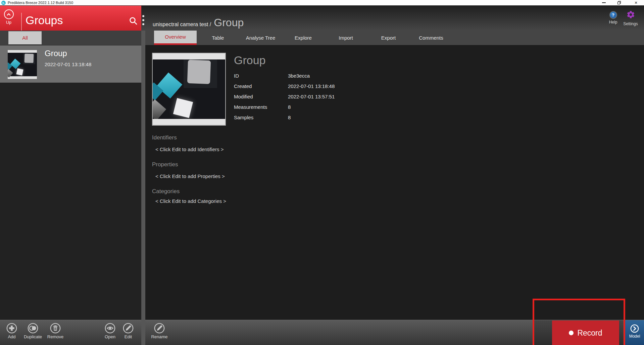 This screenshot has width=644, height=345. What do you see at coordinates (229, 23) in the screenshot?
I see `breadcrumb-current: Group` at bounding box center [229, 23].